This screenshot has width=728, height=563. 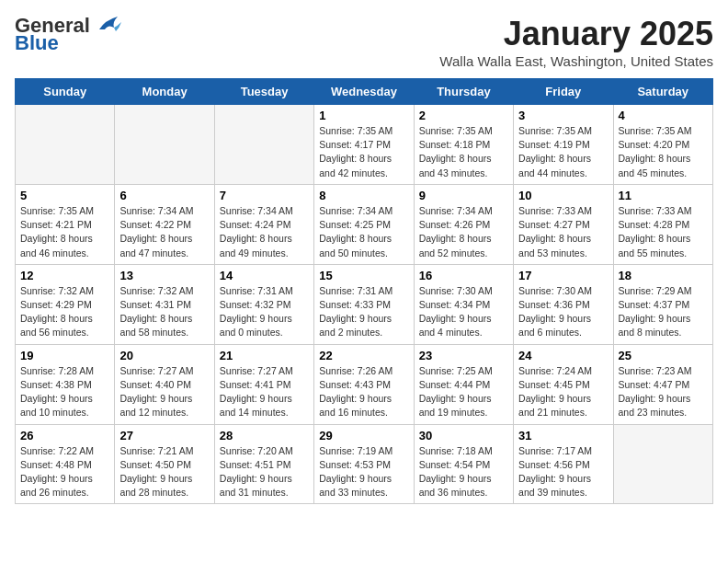 What do you see at coordinates (463, 232) in the screenshot?
I see `day-info: Sunrise: 7:34 AM Sunset: 4:26 PM Dayligh…` at bounding box center [463, 232].